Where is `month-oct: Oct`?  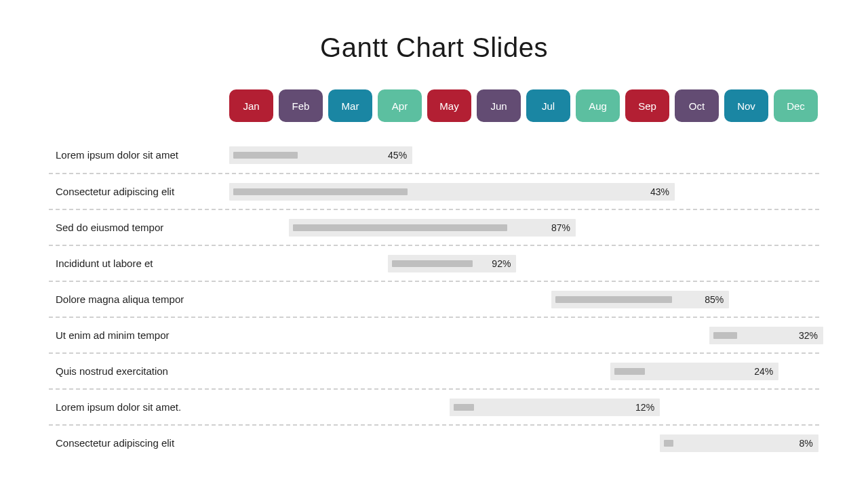 month-oct: Oct is located at coordinates (697, 106).